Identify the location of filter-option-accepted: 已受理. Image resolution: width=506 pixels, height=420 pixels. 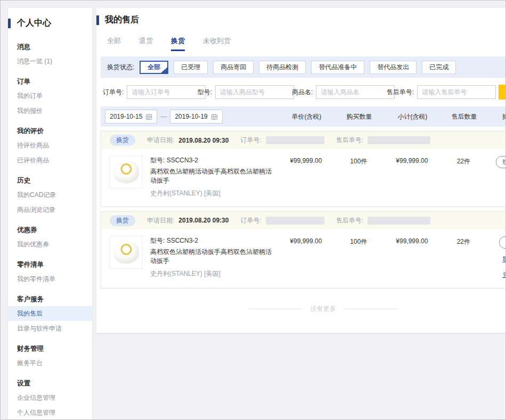
(191, 67).